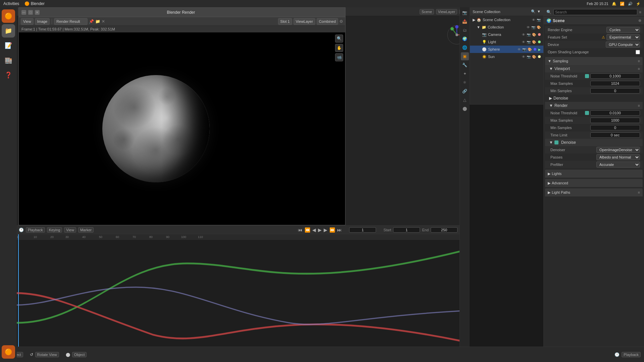 The image size is (644, 362). What do you see at coordinates (615, 113) in the screenshot?
I see `render-noise-threshold-input: 0.0100` at bounding box center [615, 113].